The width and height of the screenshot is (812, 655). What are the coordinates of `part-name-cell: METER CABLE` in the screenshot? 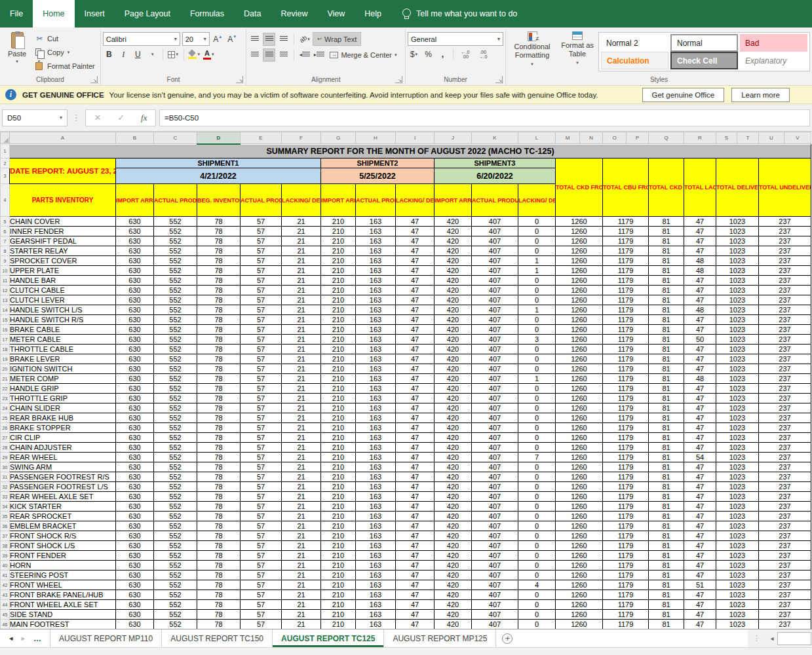 It's located at (63, 339).